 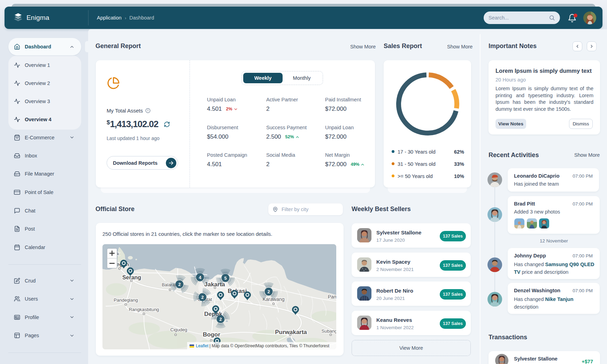 What do you see at coordinates (144, 309) in the screenshot?
I see `svg-text: Rangkasbitung` at bounding box center [144, 309].